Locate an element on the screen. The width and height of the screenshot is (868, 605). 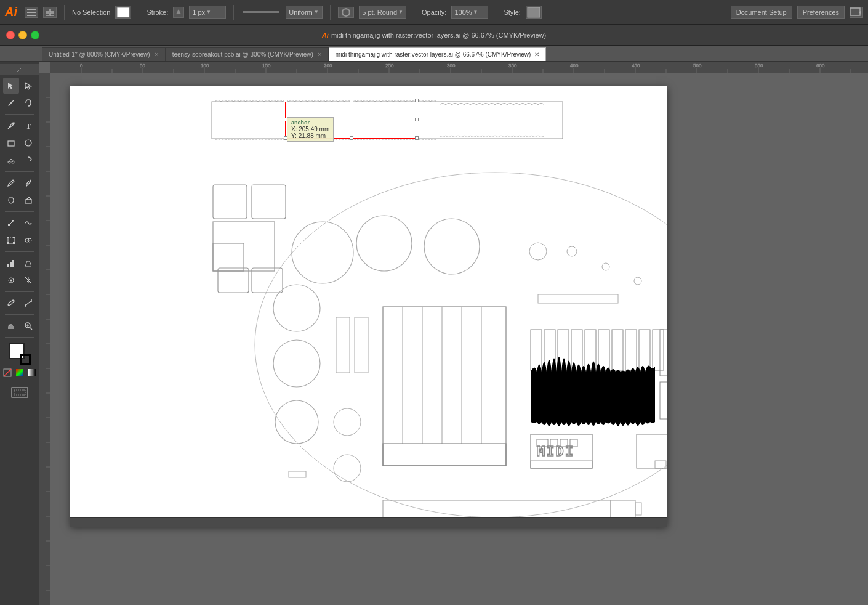
workspace-icon is located at coordinates (856, 12).